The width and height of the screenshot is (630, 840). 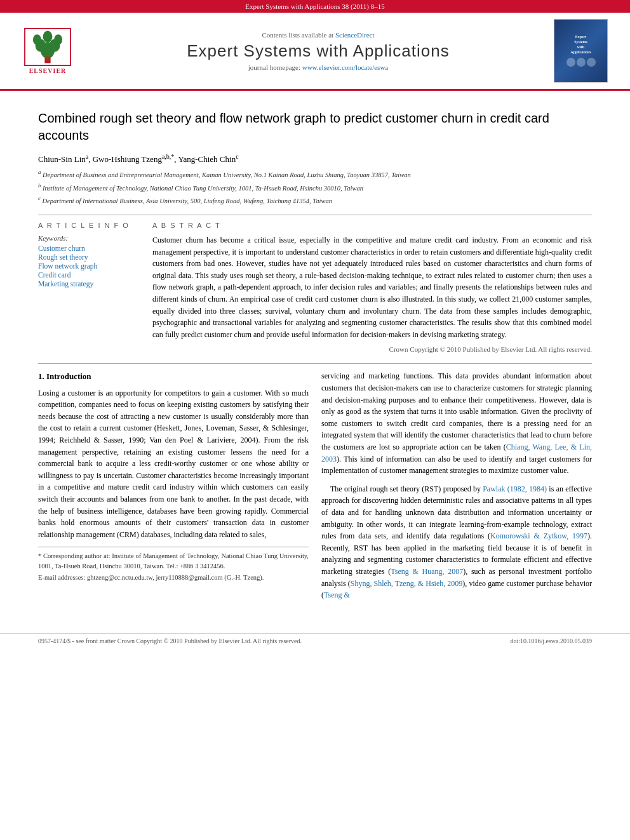 What do you see at coordinates (539, 536) in the screenshot?
I see `komorowski-ref-link: Komorowski & Zytkow, 1997` at bounding box center [539, 536].